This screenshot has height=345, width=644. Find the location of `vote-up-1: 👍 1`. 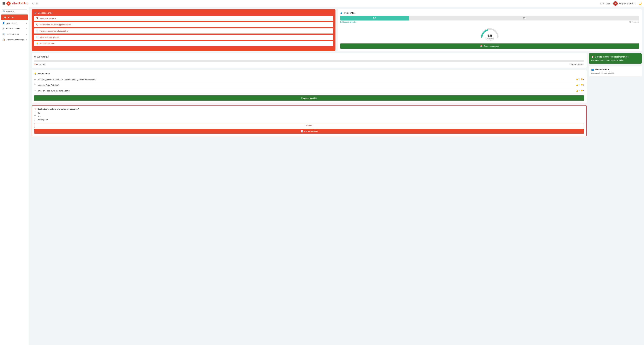

vote-up-1: 👍 1 is located at coordinates (578, 79).